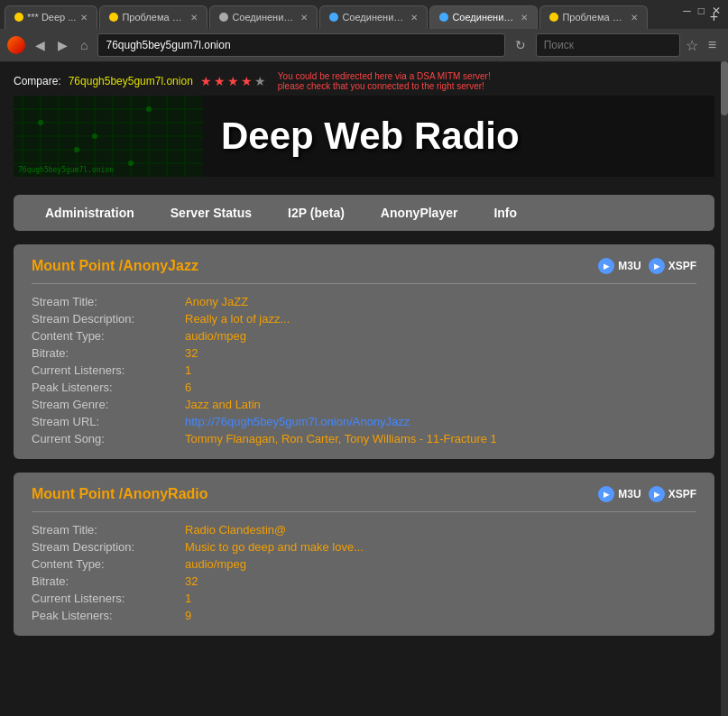  Describe the element at coordinates (440, 319) in the screenshot. I see `field-value-0-1: Really a lot of jazz...` at that location.